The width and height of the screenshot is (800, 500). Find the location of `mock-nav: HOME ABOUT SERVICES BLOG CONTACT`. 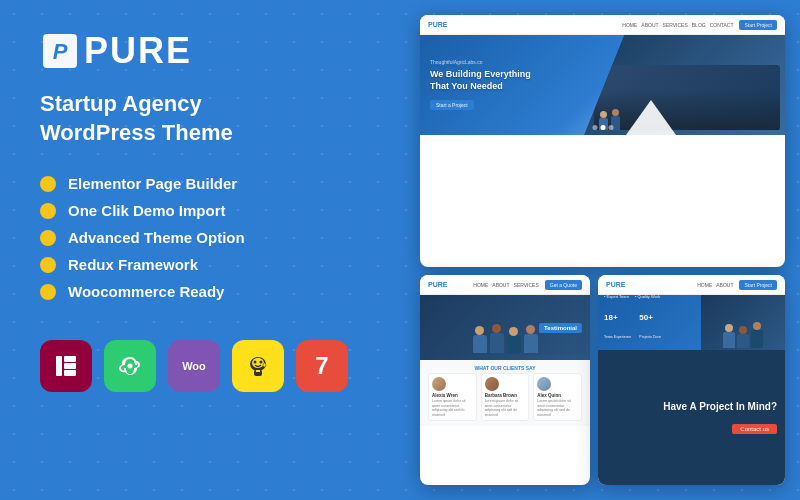

mock-nav: HOME ABOUT SERVICES BLOG CONTACT is located at coordinates (678, 25).